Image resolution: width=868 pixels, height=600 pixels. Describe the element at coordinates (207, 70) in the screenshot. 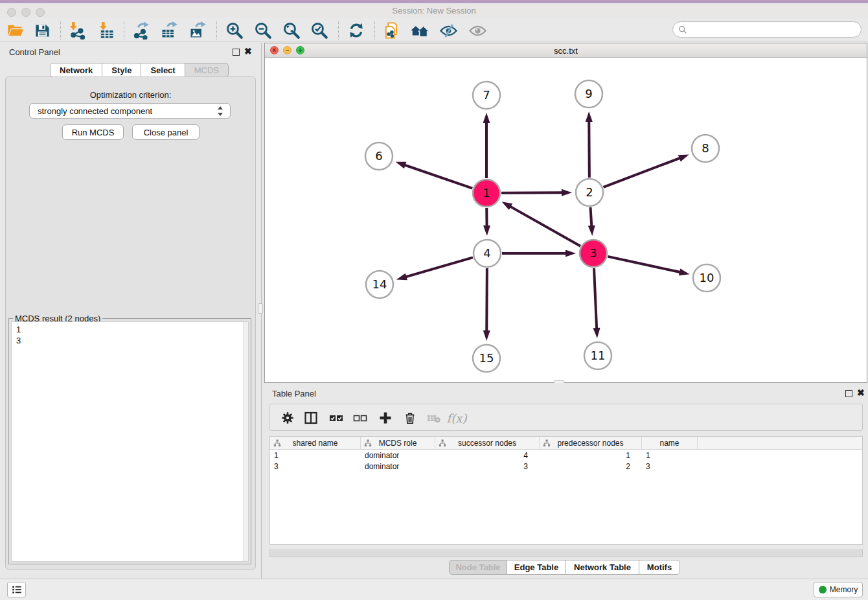

I see `tab-mcds: MCDS` at that location.